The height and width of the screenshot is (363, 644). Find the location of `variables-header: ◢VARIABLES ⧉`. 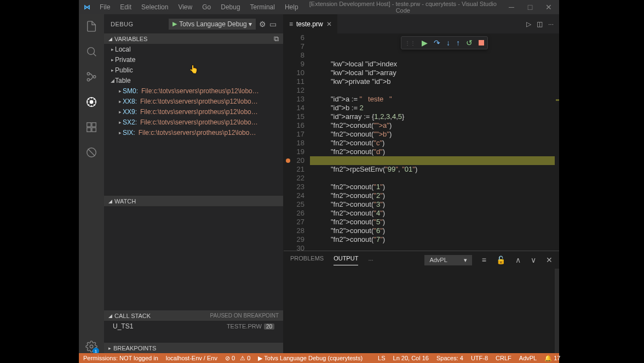

variables-header: ◢VARIABLES ⧉ is located at coordinates (194, 38).